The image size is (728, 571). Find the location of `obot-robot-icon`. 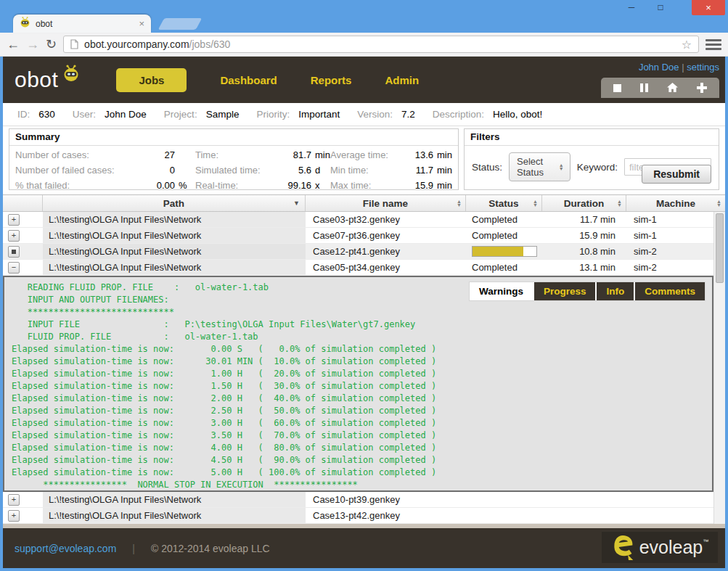

obot-robot-icon is located at coordinates (71, 73).